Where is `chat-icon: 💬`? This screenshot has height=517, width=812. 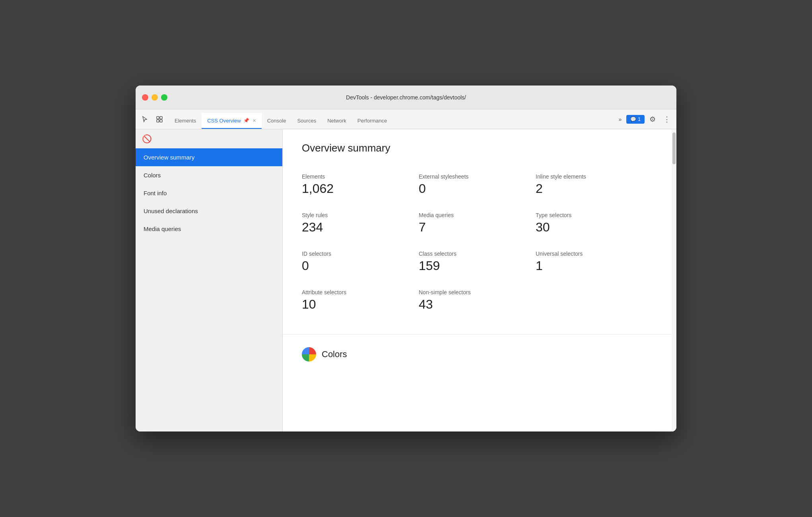 chat-icon: 💬 is located at coordinates (633, 119).